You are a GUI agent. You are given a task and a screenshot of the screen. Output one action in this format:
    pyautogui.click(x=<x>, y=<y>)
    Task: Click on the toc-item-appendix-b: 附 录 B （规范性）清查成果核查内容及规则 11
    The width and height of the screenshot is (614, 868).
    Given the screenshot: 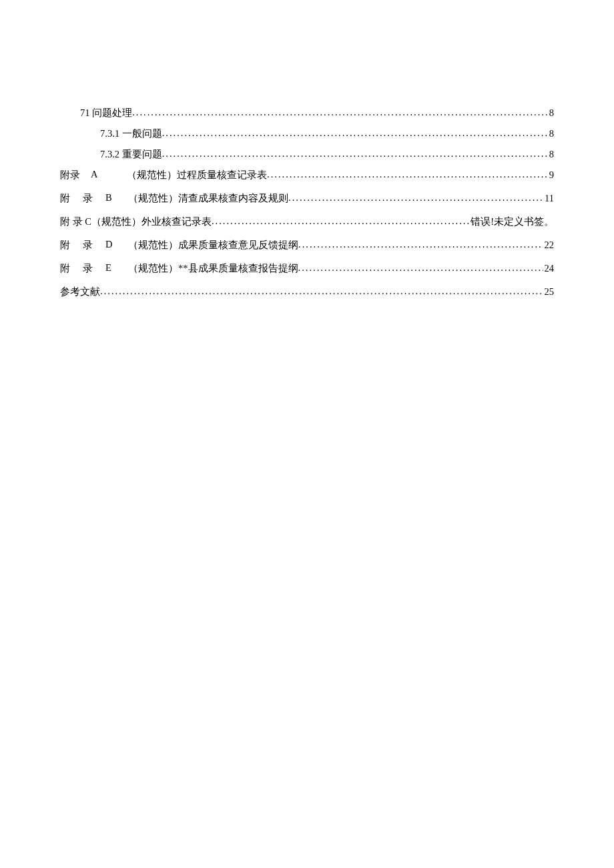 What is the action you would take?
    pyautogui.click(x=307, y=199)
    